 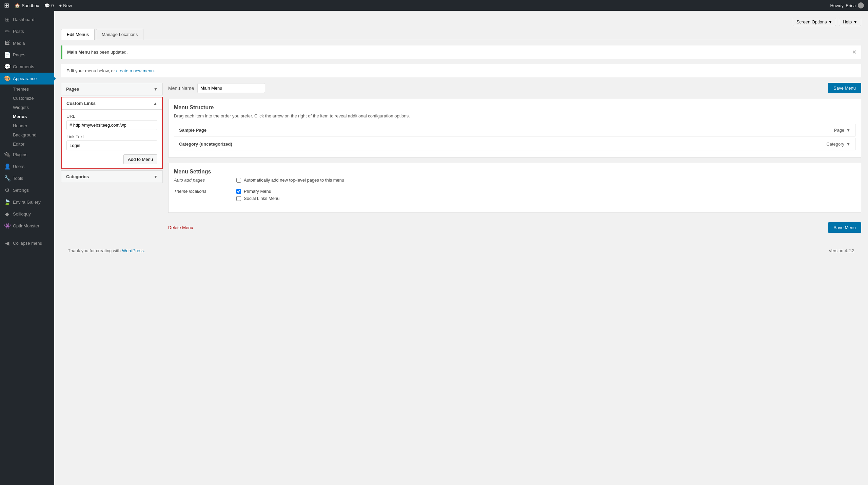 I want to click on url-field-row: URL, so click(x=112, y=122).